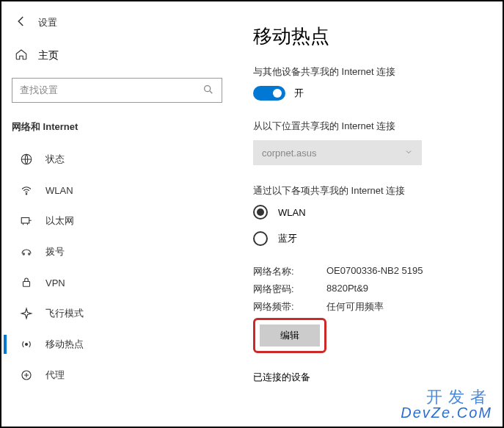  Describe the element at coordinates (117, 375) in the screenshot. I see `sidebar-item-proxy: 代理` at that location.